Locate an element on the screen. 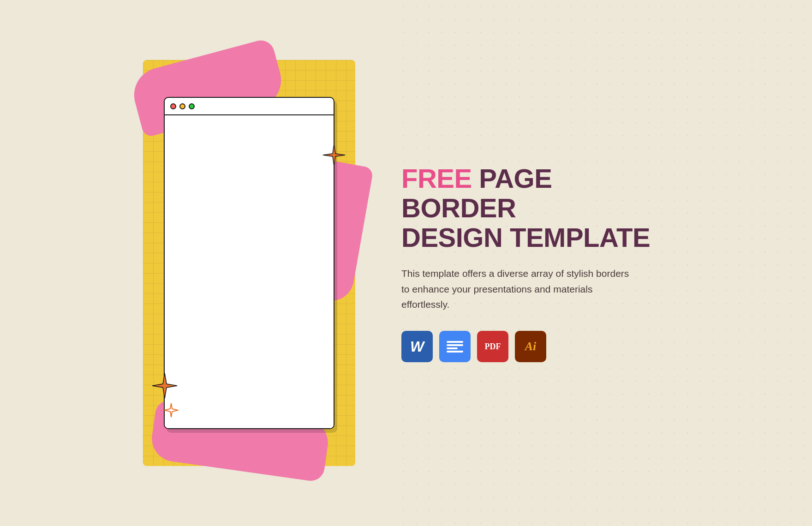 This screenshot has height=526, width=812. ai-letter: Ai is located at coordinates (531, 347).